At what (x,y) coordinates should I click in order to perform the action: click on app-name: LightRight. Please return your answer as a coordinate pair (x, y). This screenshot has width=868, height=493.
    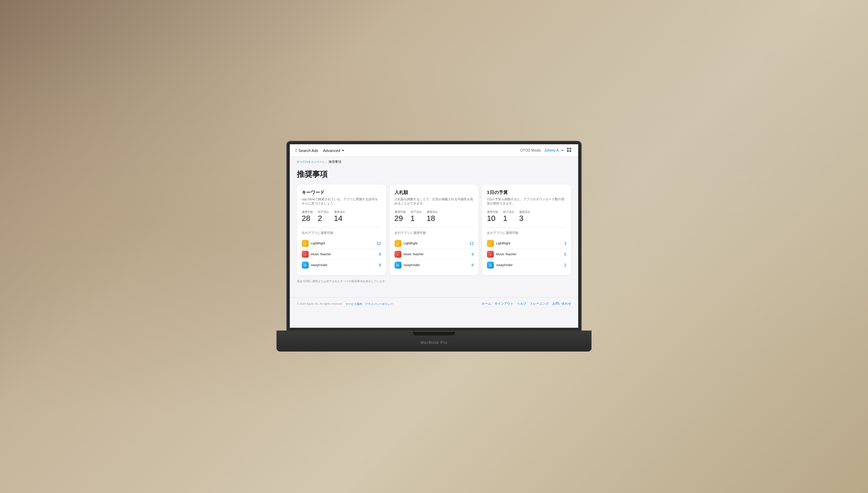
    Looking at the image, I should click on (411, 243).